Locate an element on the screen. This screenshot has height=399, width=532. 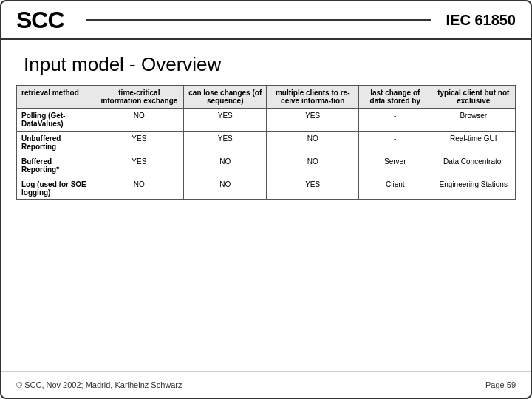
cell-0-0: Polling (Get-DataValues) is located at coordinates (56, 120).